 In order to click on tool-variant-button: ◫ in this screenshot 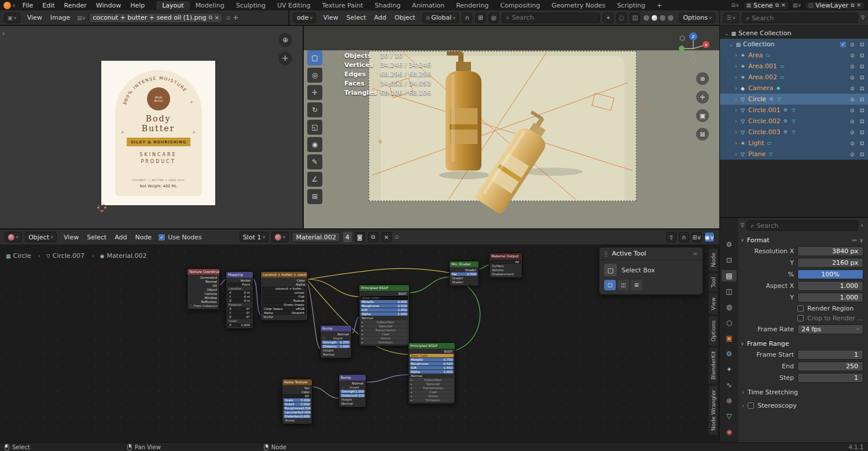, I will do `click(623, 285)`.